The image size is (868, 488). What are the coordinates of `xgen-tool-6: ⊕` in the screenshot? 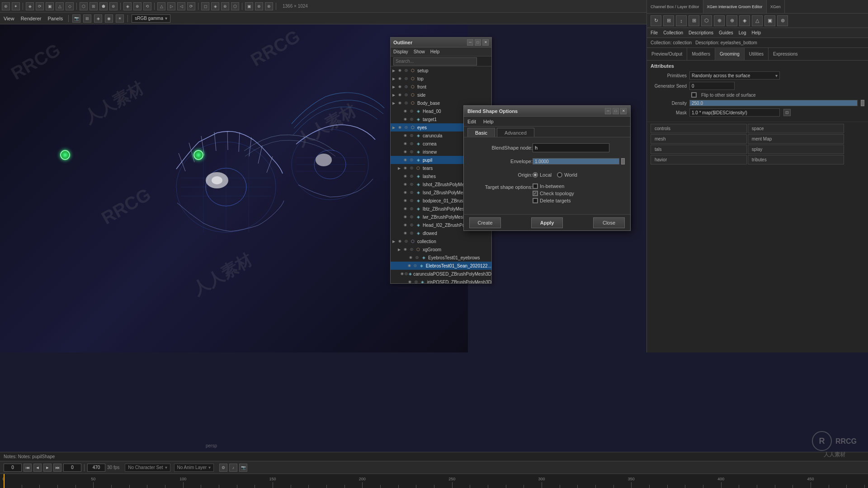 It's located at (719, 21).